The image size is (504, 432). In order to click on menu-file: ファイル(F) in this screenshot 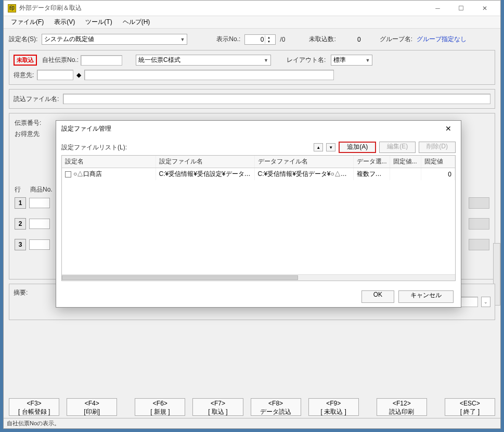, I will do `click(27, 22)`.